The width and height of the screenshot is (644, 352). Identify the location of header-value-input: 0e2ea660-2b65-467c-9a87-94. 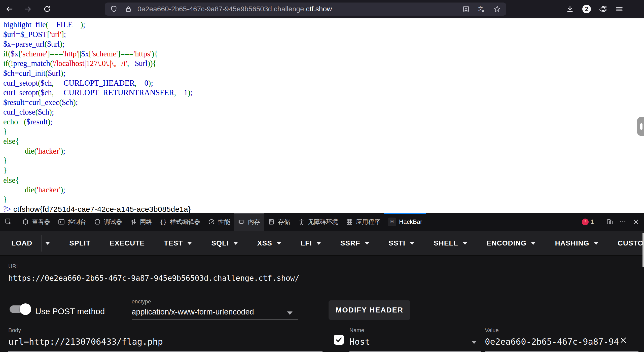
(552, 342).